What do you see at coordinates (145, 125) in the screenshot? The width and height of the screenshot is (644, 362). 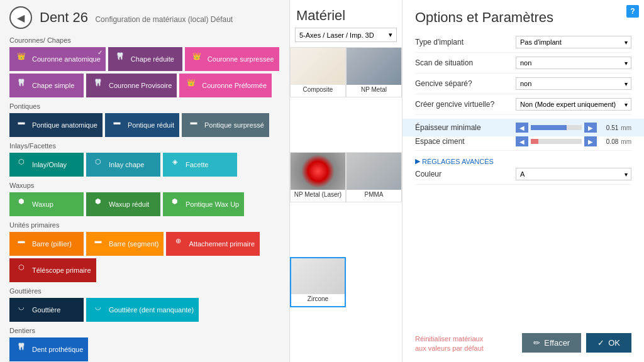 I see `pontiques-row: ▬ Pontique anatomique ▬ Pontique réduit …` at bounding box center [145, 125].